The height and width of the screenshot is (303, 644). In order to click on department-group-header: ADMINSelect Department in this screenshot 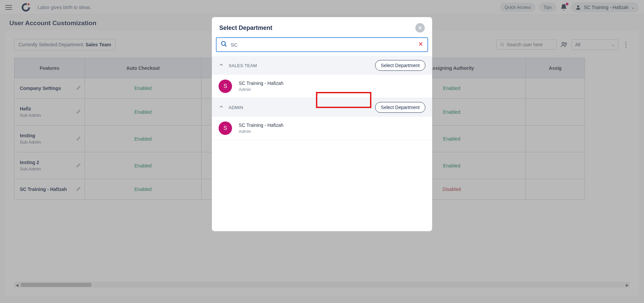, I will do `click(322, 107)`.